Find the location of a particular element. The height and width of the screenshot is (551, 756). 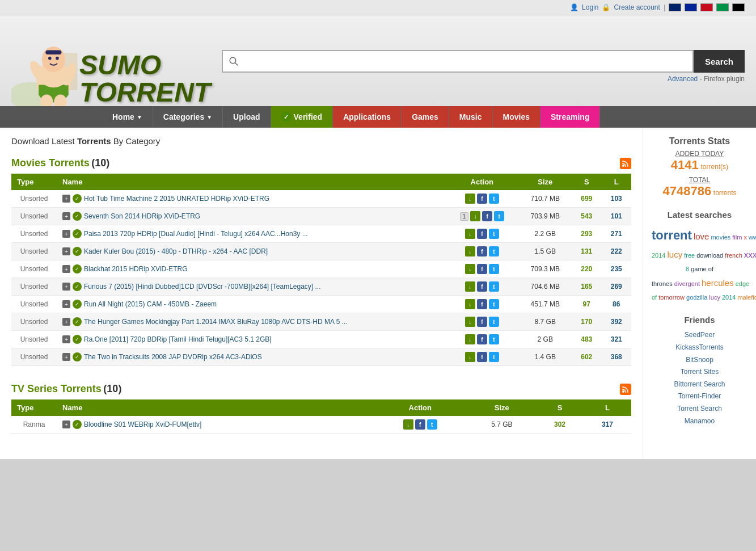

nav-upload: Upload is located at coordinates (247, 117).